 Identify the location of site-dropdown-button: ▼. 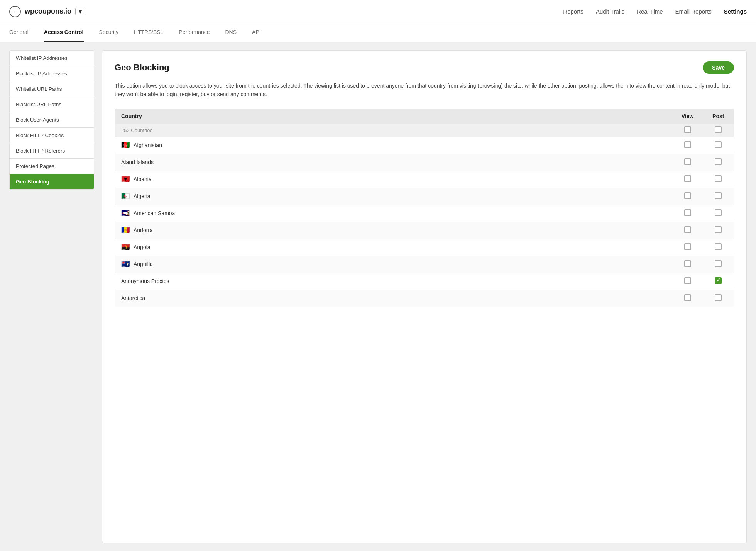
(80, 12).